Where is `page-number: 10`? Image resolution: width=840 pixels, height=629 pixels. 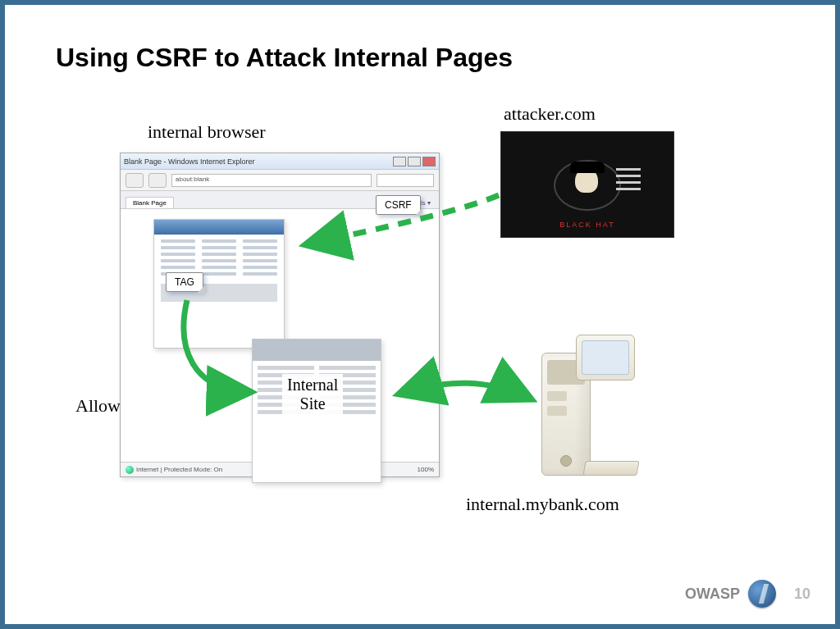
page-number: 10 is located at coordinates (802, 594).